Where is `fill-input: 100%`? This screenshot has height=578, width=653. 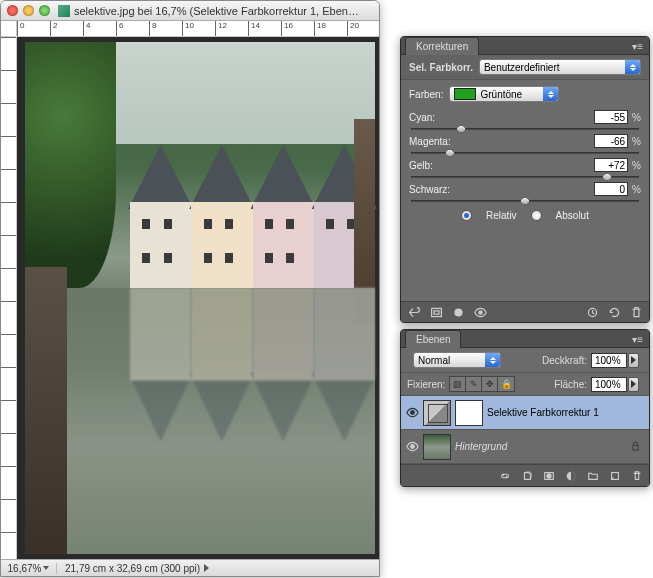
fill-input: 100% is located at coordinates (609, 384).